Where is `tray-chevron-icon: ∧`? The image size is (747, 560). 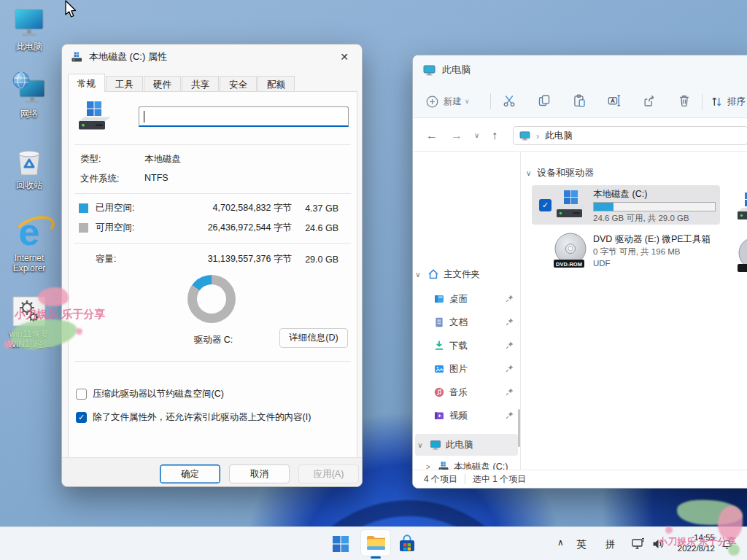 tray-chevron-icon: ∧ is located at coordinates (560, 542).